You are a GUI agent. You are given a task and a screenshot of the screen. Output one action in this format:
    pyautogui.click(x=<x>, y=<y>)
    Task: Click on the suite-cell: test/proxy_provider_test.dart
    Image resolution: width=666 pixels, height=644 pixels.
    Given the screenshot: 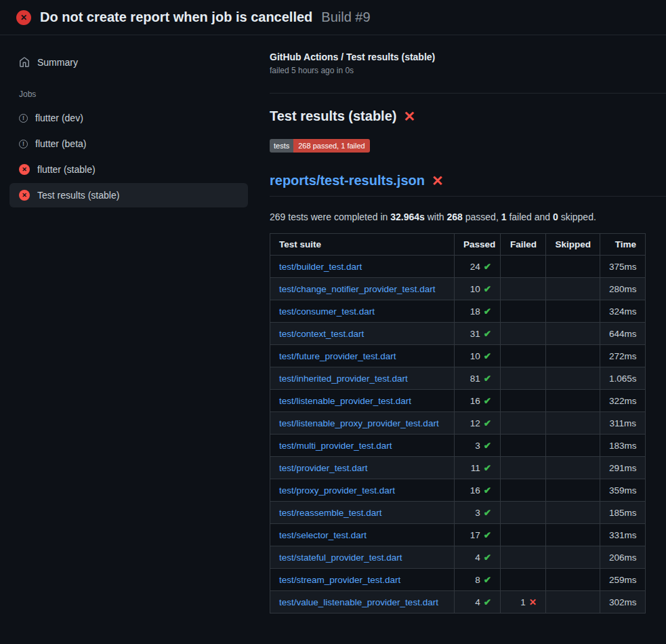 What is the action you would take?
    pyautogui.click(x=362, y=491)
    